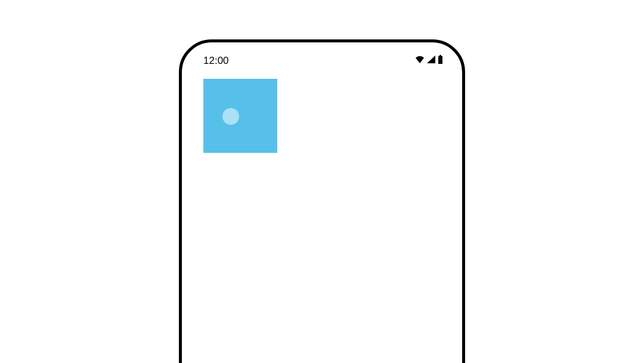 The width and height of the screenshot is (644, 363). I want to click on draggable-box, so click(240, 116).